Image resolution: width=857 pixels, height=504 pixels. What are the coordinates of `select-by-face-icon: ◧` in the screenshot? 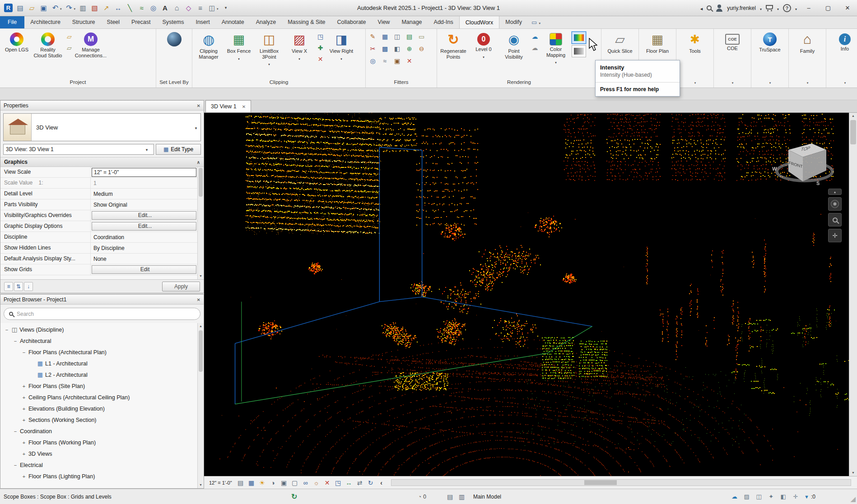 It's located at (783, 496).